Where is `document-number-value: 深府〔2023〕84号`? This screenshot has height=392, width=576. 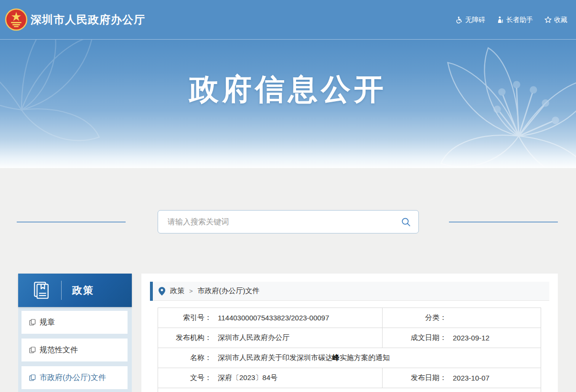 document-number-value: 深府〔2023〕84号 is located at coordinates (247, 378).